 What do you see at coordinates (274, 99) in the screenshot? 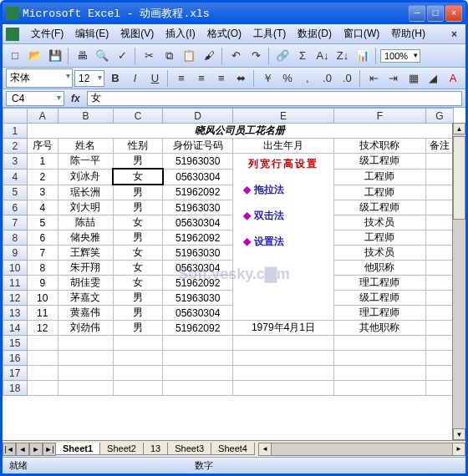
I see `formula-input: 女` at bounding box center [274, 99].